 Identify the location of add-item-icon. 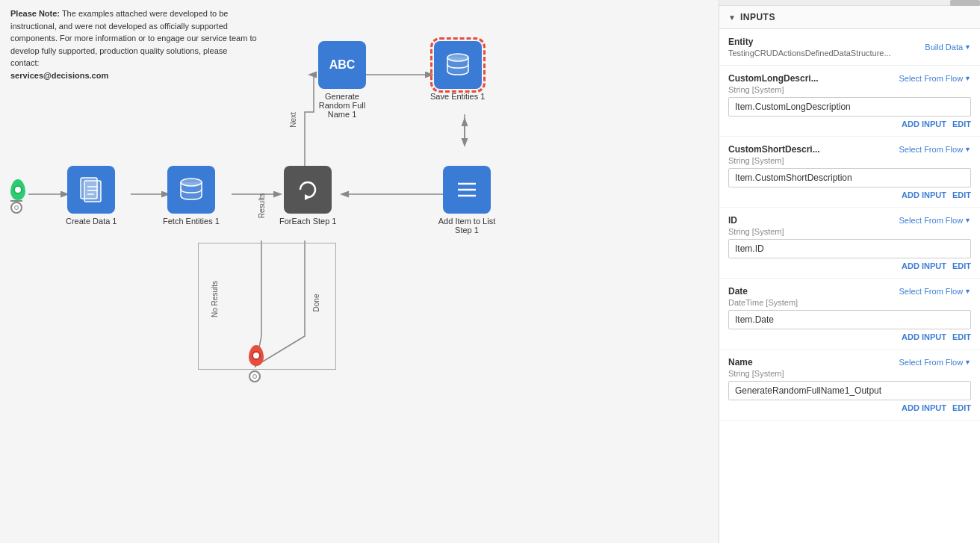
(467, 190).